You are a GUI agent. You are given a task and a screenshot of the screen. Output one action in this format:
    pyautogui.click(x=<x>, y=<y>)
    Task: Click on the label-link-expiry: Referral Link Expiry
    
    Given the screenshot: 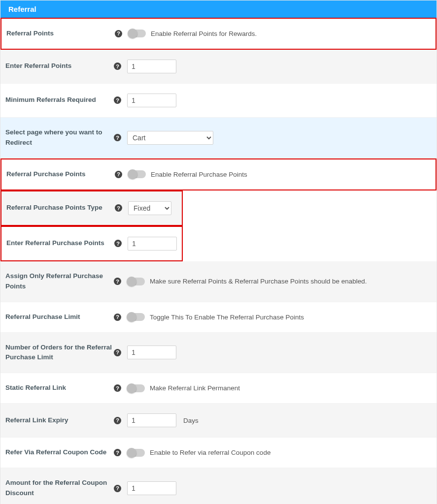 What is the action you would take?
    pyautogui.click(x=37, y=420)
    